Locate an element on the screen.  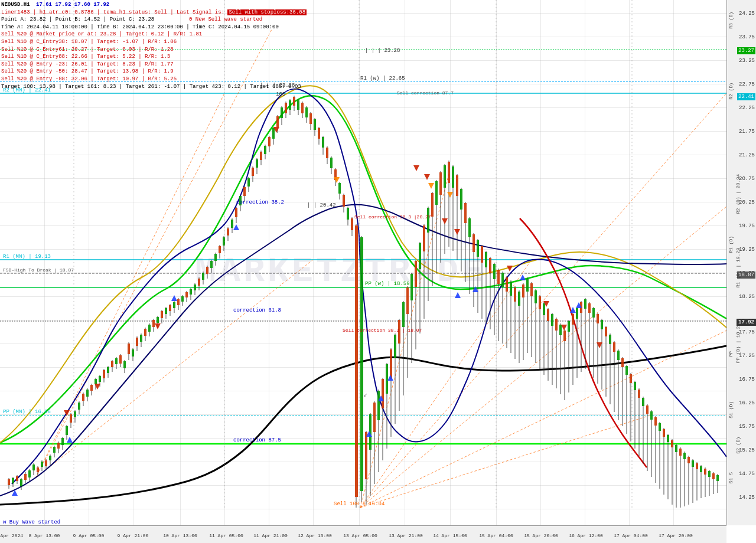
axis-price-2225: 22.25 is located at coordinates (747, 108).